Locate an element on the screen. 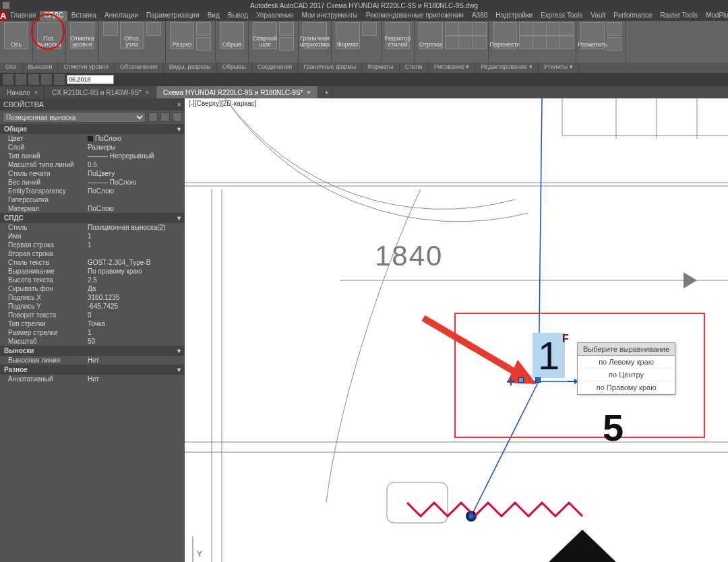 The image size is (728, 562). grip-center is located at coordinates (538, 380).